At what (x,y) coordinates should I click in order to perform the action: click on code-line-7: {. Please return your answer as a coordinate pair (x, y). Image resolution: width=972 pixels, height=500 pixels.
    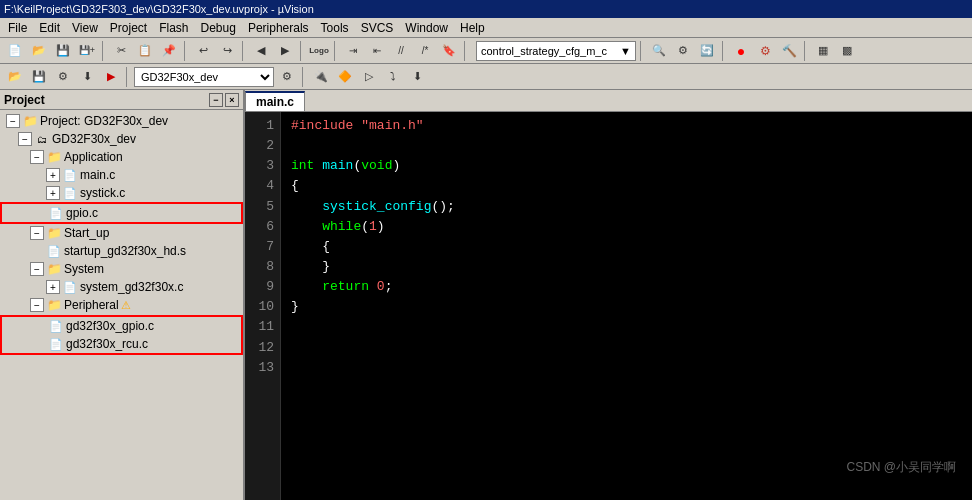
    Looking at the image, I should click on (626, 247).